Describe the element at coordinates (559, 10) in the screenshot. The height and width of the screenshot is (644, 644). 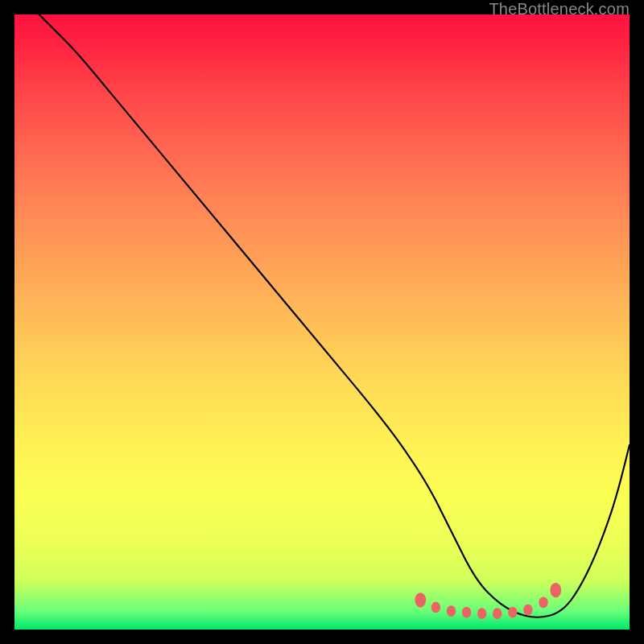
I see `watermark-text: TheBottleneck.com` at that location.